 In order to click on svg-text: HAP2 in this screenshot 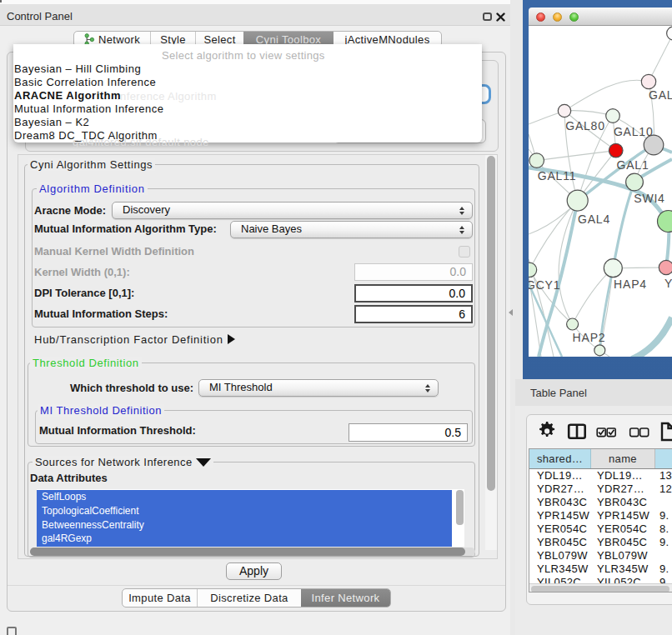, I will do `click(589, 338)`.